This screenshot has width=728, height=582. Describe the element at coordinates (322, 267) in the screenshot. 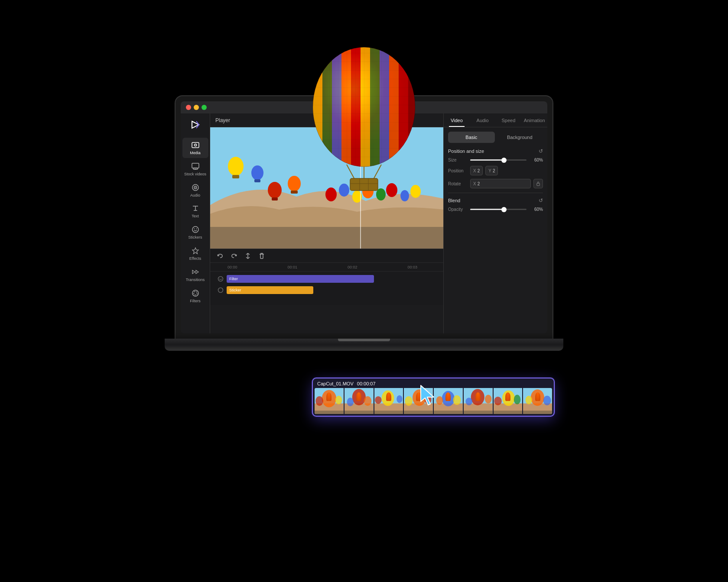

I see `ruler-marks: 00:00 00:01 00:02 00:03` at that location.